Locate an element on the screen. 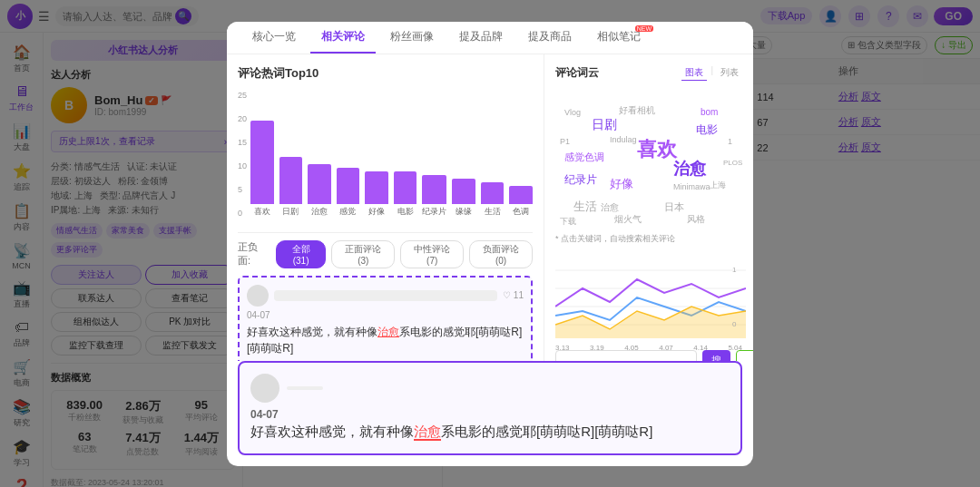 This screenshot has width=980, height=487. hot-comments-title: 评论热词Top10 is located at coordinates (385, 73).